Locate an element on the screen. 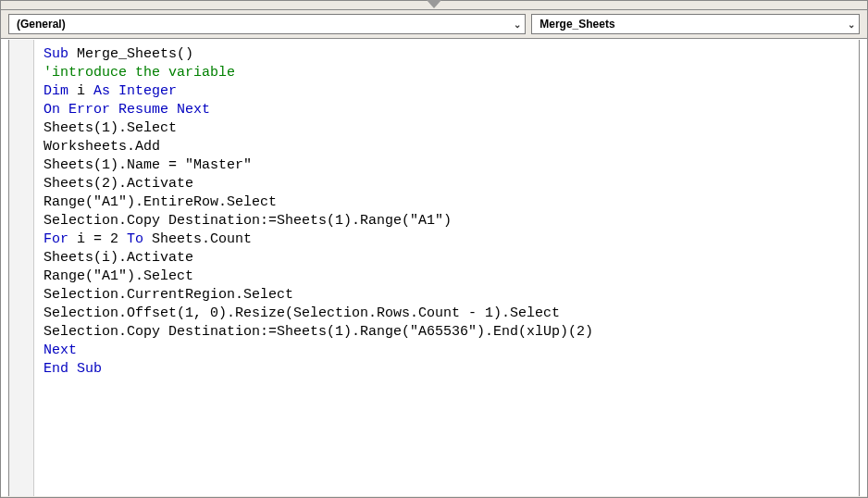 The image size is (868, 498). code-token: On Error Resume Next is located at coordinates (127, 109).